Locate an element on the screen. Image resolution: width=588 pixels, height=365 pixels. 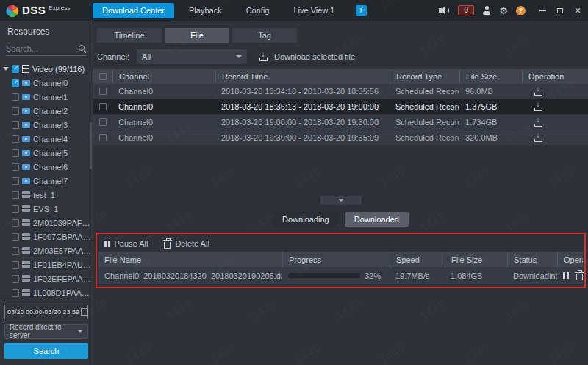
search-button: Search is located at coordinates (46, 351).